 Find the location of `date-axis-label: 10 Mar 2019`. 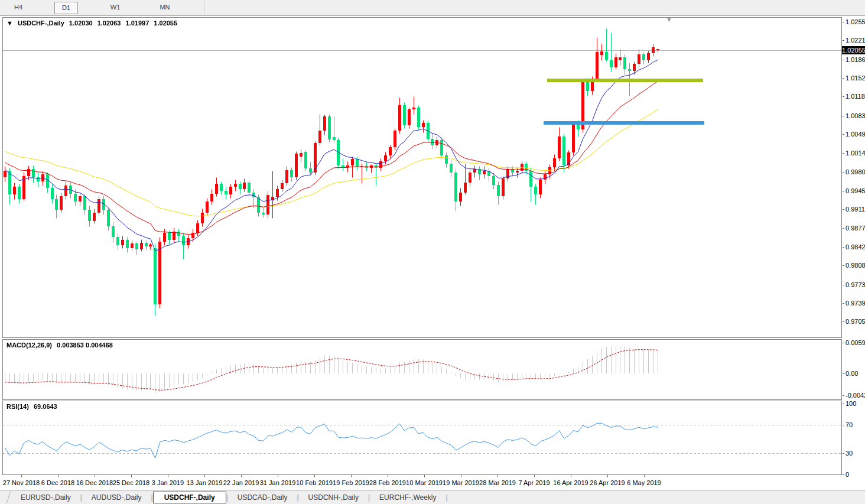

date-axis-label: 10 Mar 2019 is located at coordinates (424, 483).